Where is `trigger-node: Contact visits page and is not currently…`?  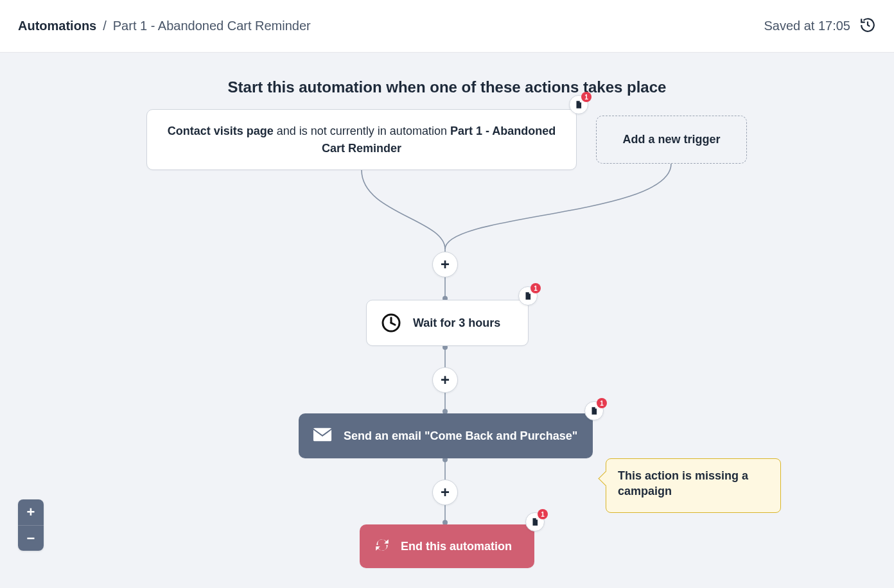 trigger-node: Contact visits page and is not currently… is located at coordinates (362, 140).